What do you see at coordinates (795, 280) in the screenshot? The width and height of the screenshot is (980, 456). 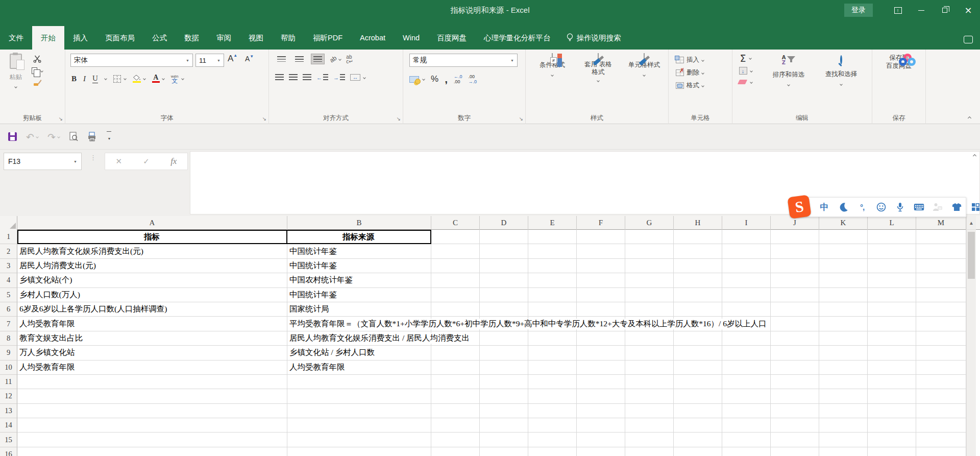 I see `cell-J4` at bounding box center [795, 280].